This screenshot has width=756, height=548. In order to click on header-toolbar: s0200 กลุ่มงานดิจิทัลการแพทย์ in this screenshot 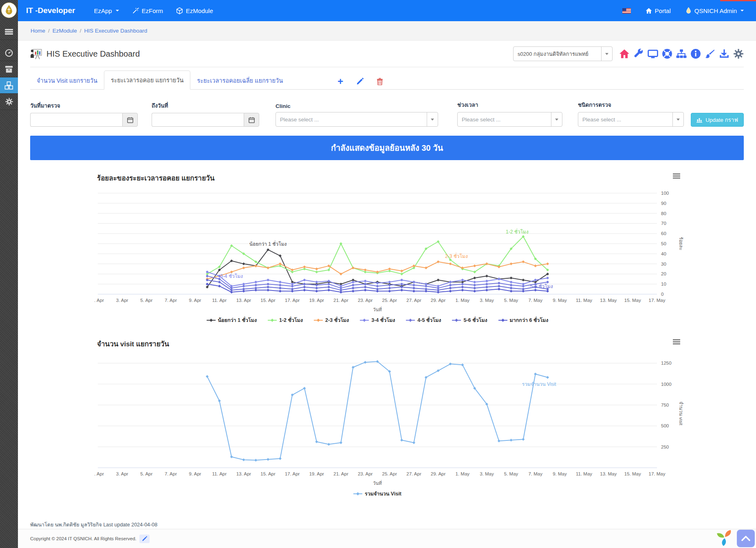, I will do `click(628, 54)`.